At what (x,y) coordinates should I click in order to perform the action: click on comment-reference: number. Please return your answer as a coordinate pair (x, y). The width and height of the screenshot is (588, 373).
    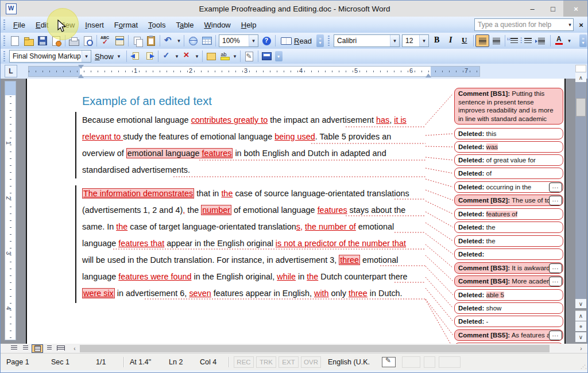
    Looking at the image, I should click on (216, 210).